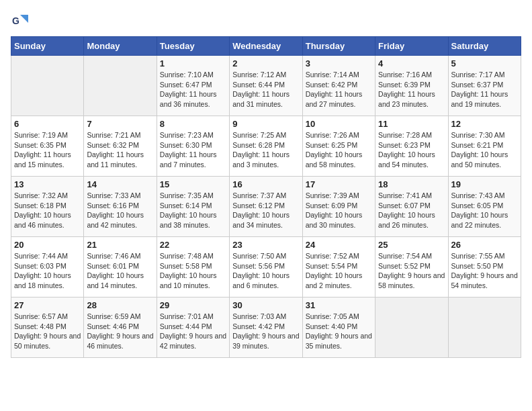 Image resolution: width=532 pixels, height=411 pixels. I want to click on calendar-day: 25Sunrise: 7:54 AM Sunset: 5:52 PM Dayli…, so click(412, 267).